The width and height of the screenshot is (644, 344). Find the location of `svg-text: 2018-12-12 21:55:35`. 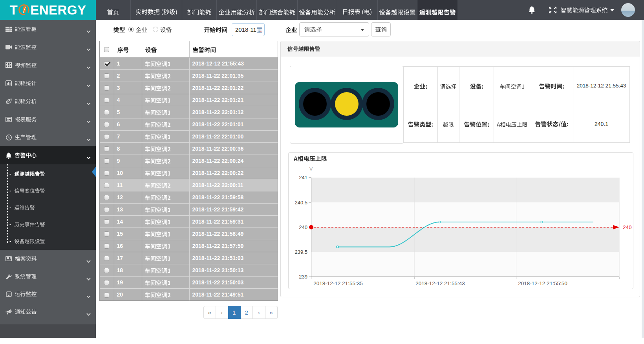

svg-text: 2018-12-12 21:55:35 is located at coordinates (338, 283).